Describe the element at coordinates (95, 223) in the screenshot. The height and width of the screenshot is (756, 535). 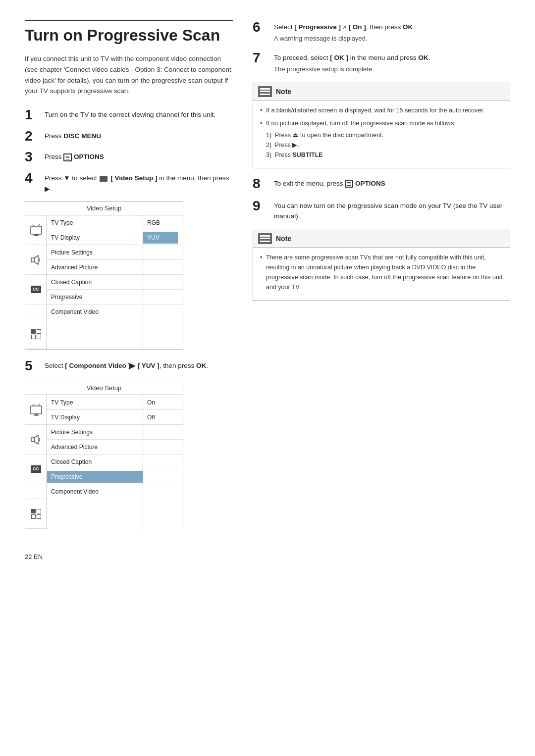
I see `vs-label-tv-type-1: TV Type` at that location.